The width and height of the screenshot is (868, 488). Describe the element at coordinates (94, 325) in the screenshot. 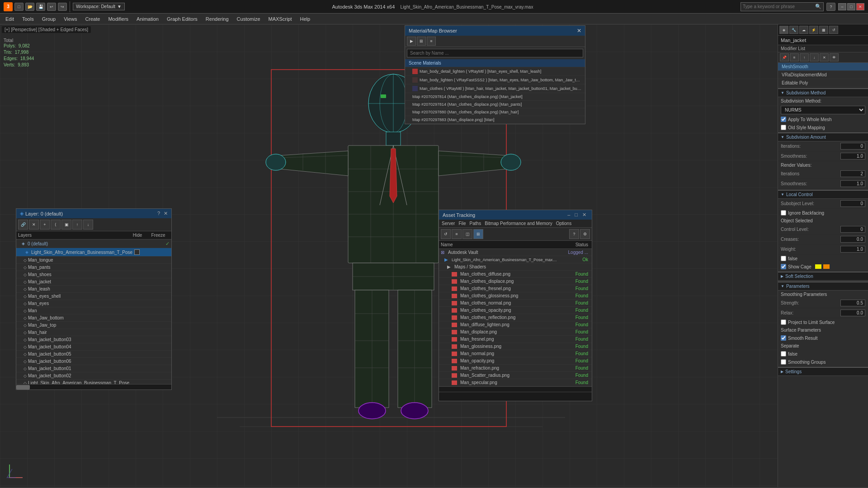

I see `layer-row-11: ◇ Man_Jaw_top` at that location.